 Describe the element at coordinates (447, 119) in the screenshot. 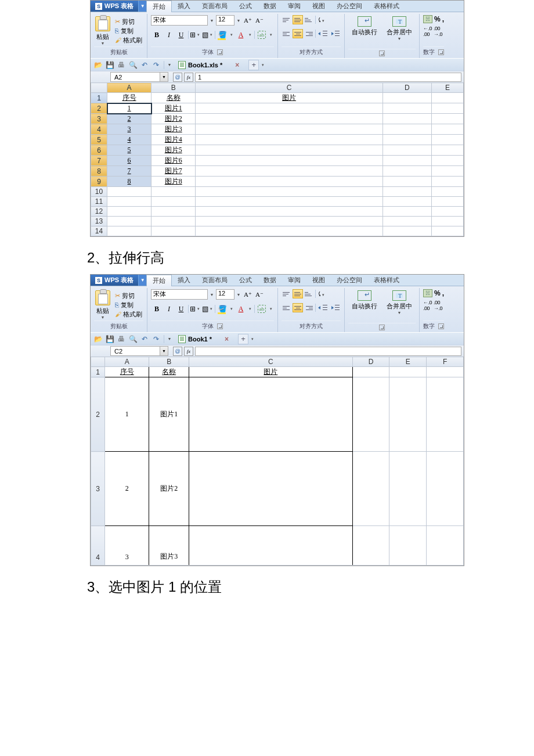

I see `cell-E3` at that location.